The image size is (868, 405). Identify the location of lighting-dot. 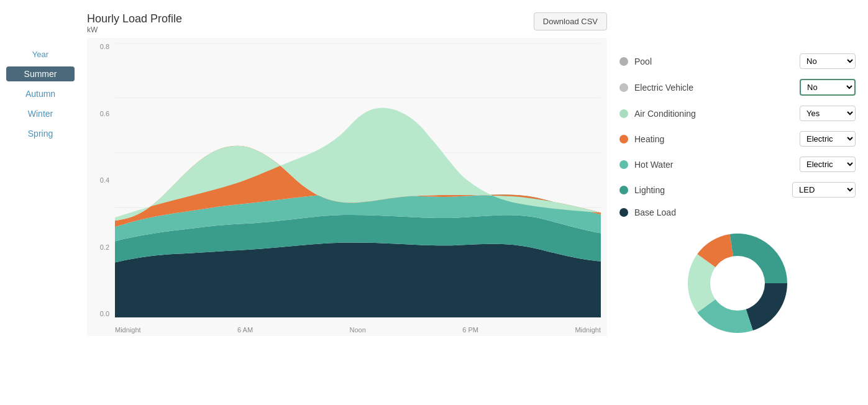
(624, 190).